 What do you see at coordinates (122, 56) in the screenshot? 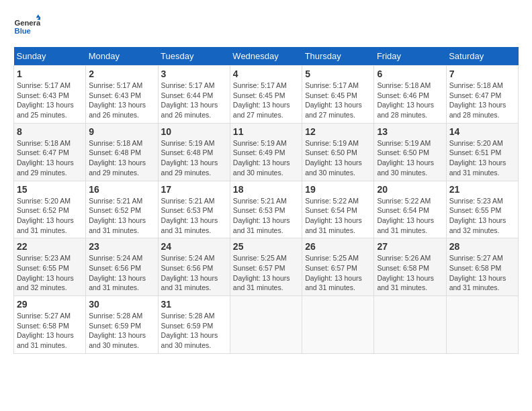
I see `header-monday: Monday` at bounding box center [122, 56].